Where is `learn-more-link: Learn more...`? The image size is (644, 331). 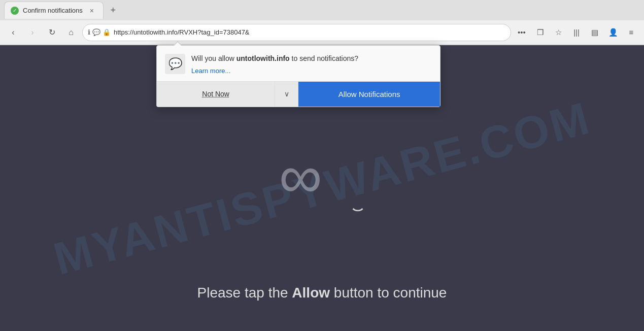 learn-more-link: Learn more... is located at coordinates (211, 71).